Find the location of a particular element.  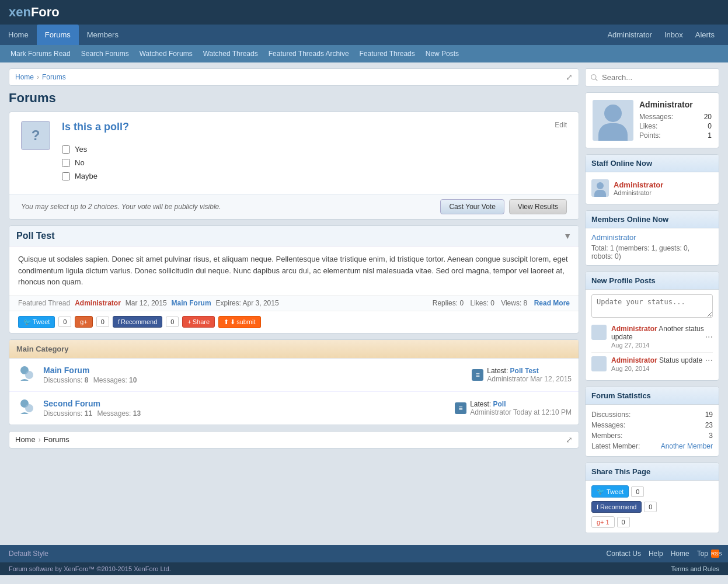

sub-nav-new-posts: New Posts is located at coordinates (443, 54).